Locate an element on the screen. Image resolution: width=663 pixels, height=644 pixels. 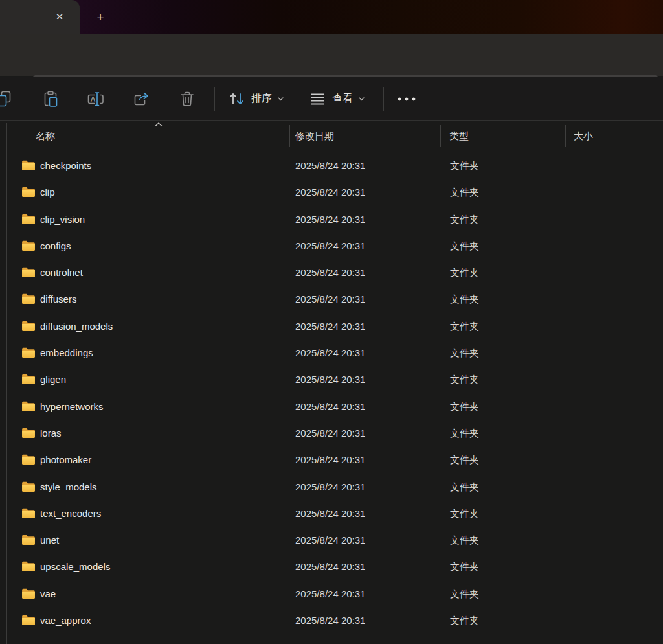
toolbar-separator is located at coordinates (383, 99).